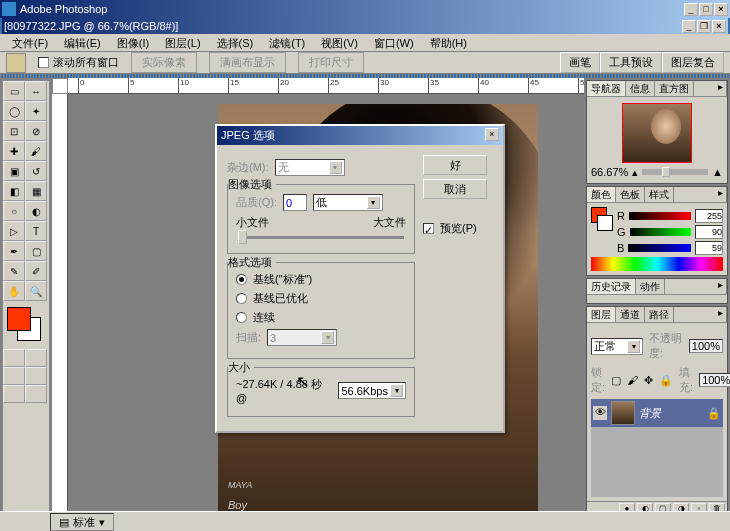 The height and width of the screenshot is (531, 730). What do you see at coordinates (14, 91) in the screenshot?
I see `marquee-tool: ▭` at bounding box center [14, 91].